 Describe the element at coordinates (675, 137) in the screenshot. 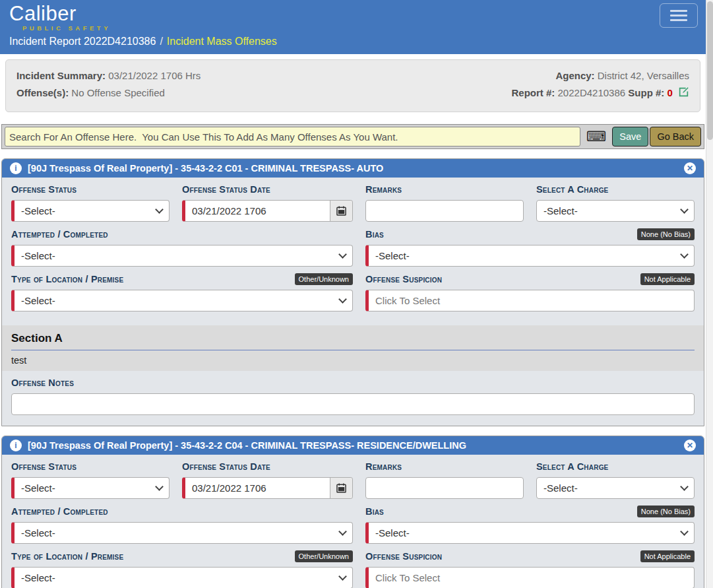

I see `go-back-button: Go Back` at that location.